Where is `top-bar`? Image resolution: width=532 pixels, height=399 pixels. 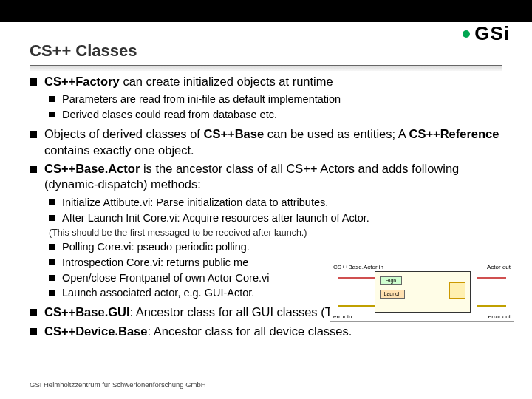 top-bar is located at coordinates (266, 11).